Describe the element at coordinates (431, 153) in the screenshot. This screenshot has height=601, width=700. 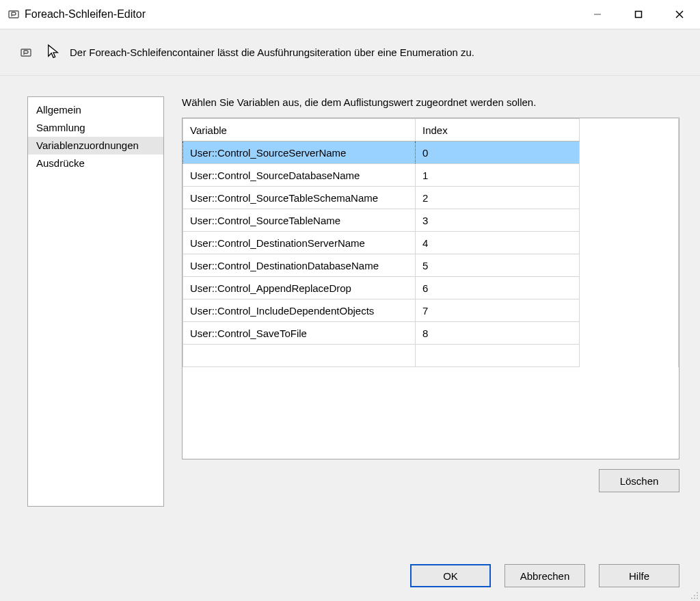
I see `table-row: User::Control_SourceServerName0` at that location.